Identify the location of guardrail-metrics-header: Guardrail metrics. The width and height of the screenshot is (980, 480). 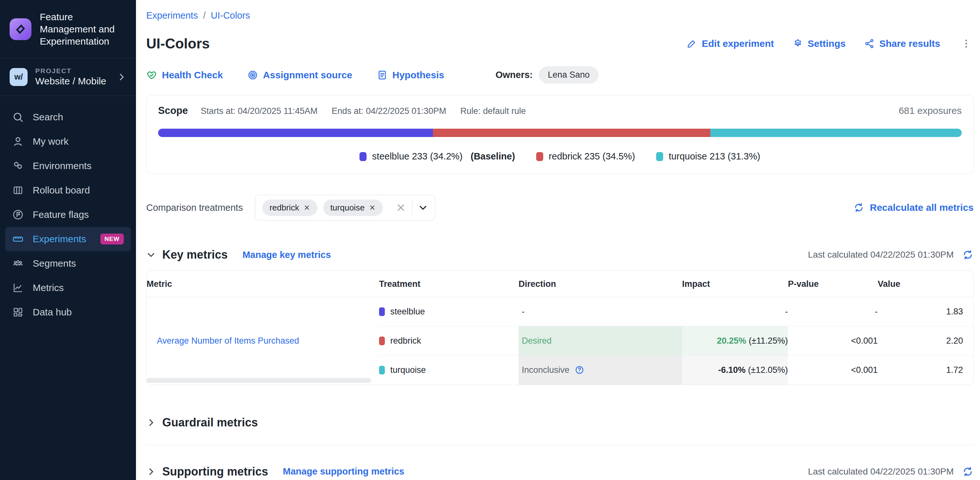
(560, 423).